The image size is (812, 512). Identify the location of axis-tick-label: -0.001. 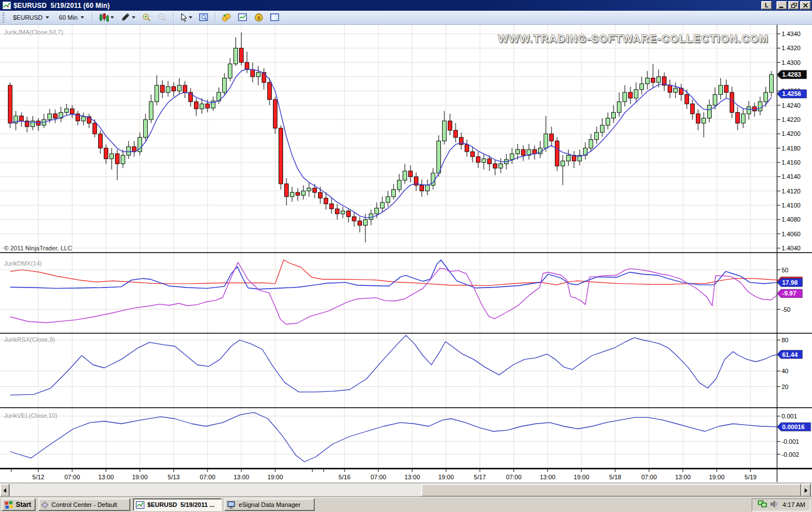
(791, 442).